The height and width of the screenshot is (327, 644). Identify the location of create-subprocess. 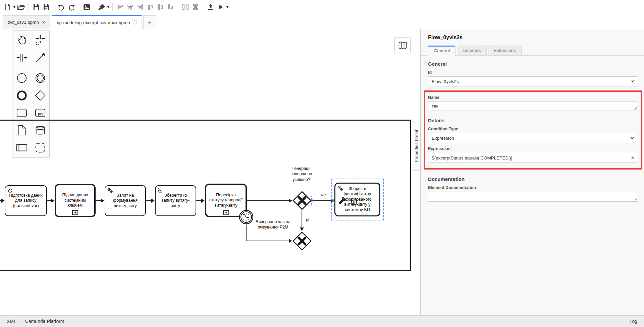
(40, 113).